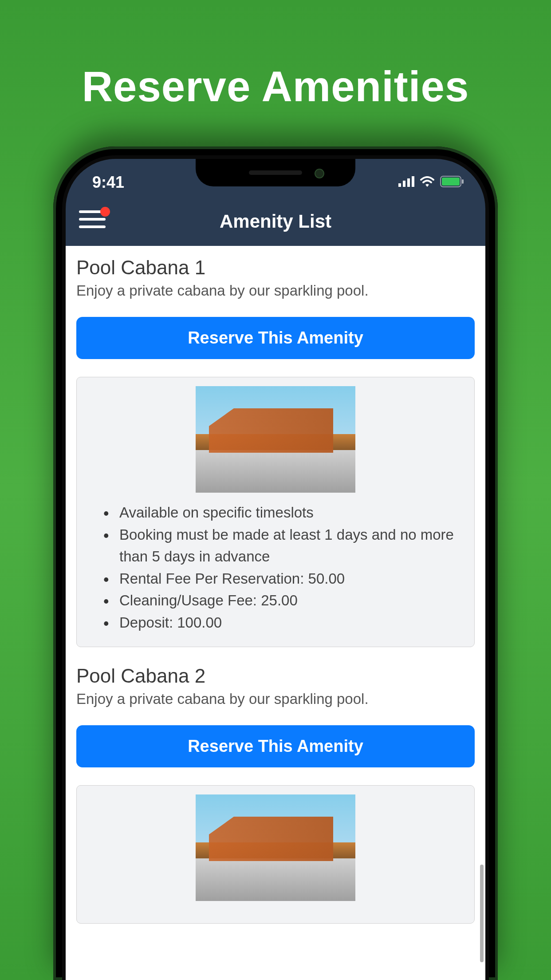 The height and width of the screenshot is (980, 551). I want to click on detail-item: Rental Fee Per Reservation: 50.00, so click(282, 579).